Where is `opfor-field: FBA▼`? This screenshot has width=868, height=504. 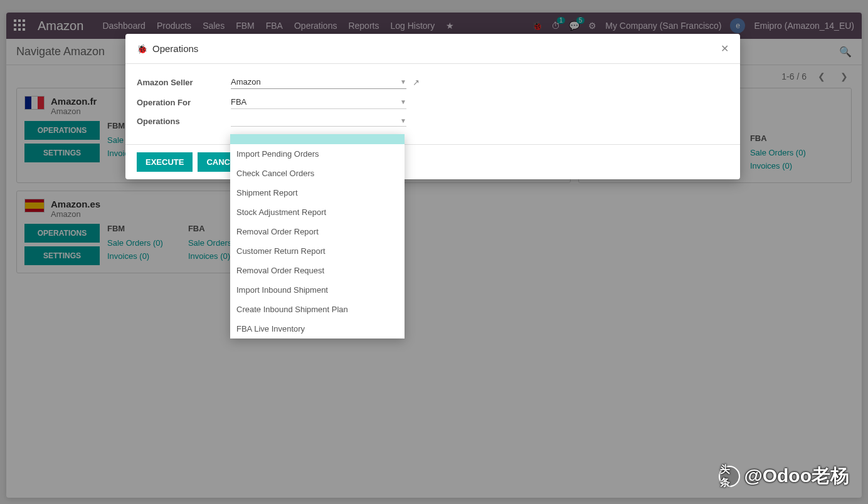 opfor-field: FBA▼ is located at coordinates (319, 102).